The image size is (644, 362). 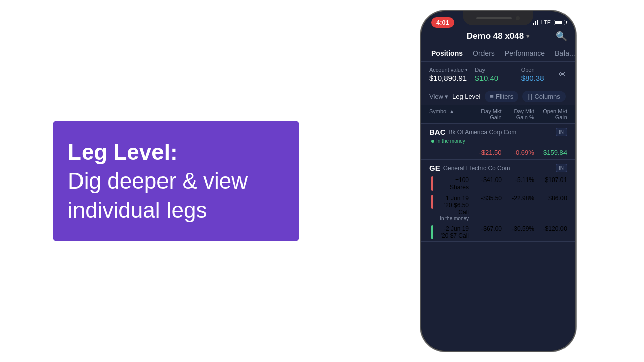 What do you see at coordinates (559, 22) in the screenshot?
I see `battery-icon` at bounding box center [559, 22].